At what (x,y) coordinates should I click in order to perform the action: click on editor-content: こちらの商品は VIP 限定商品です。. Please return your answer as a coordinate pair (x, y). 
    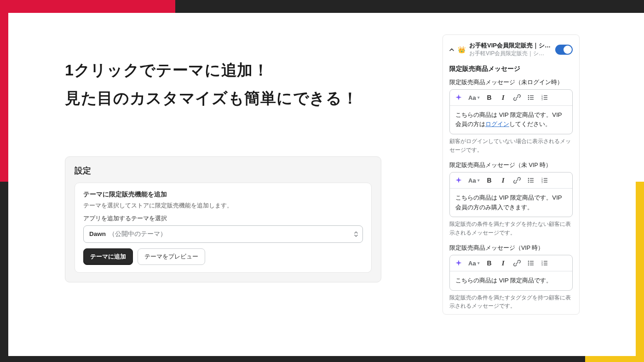
    Looking at the image, I should click on (511, 281).